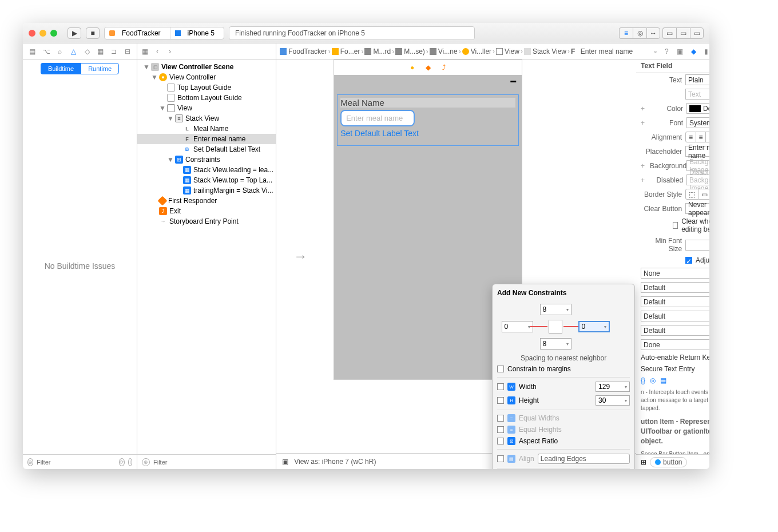 The width and height of the screenshot is (778, 532). What do you see at coordinates (412, 68) in the screenshot?
I see `vc-icon: ●` at bounding box center [412, 68].